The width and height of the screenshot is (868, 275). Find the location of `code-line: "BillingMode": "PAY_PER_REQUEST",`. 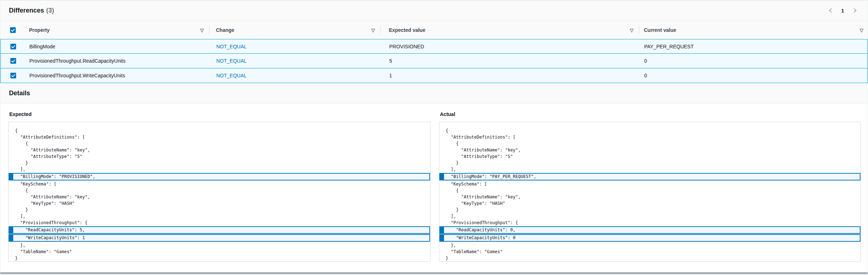

code-line: "BillingMode": "PAY_PER_REQUEST", is located at coordinates (650, 177).